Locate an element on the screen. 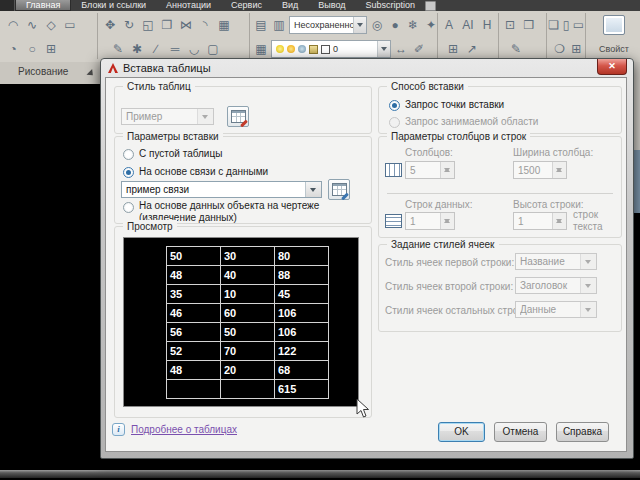  fillet-icon: ◝ is located at coordinates (205, 25).